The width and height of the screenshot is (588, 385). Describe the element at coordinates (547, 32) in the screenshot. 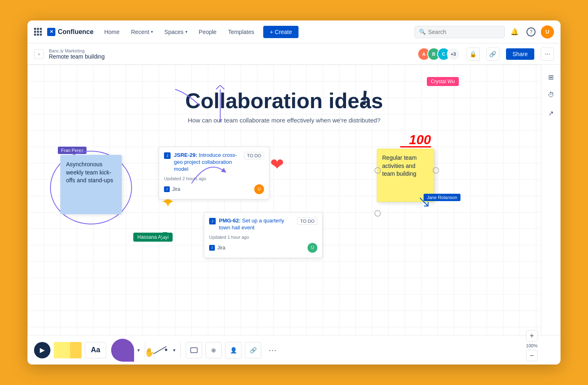

I see `user-avatar: U` at that location.